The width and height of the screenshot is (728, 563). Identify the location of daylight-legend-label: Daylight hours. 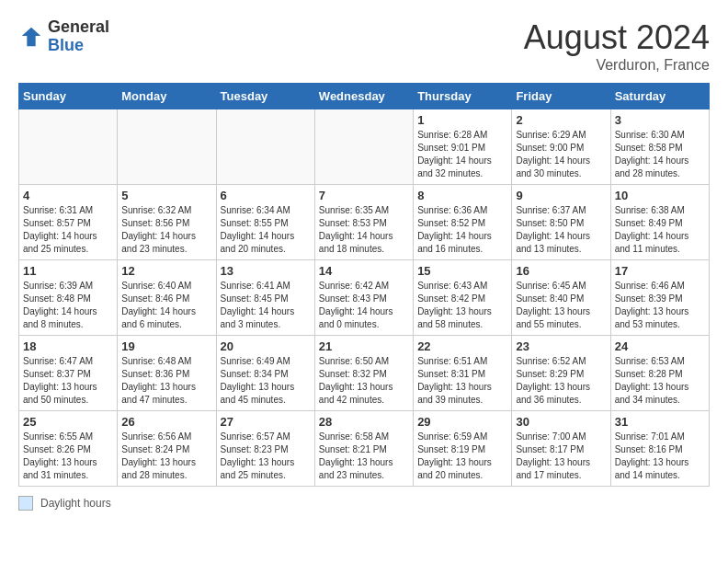
(75, 503).